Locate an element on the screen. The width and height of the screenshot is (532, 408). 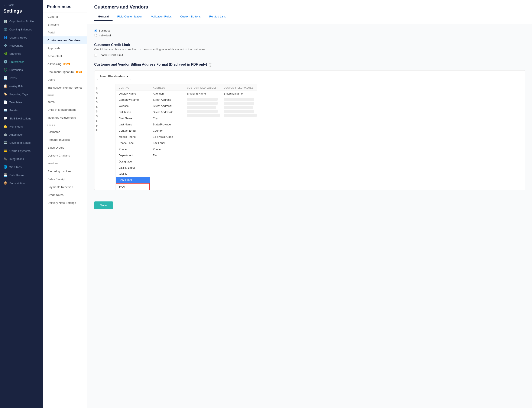
sidebar-item-eway-bills: 📋 e-Way Bills is located at coordinates (21, 86).